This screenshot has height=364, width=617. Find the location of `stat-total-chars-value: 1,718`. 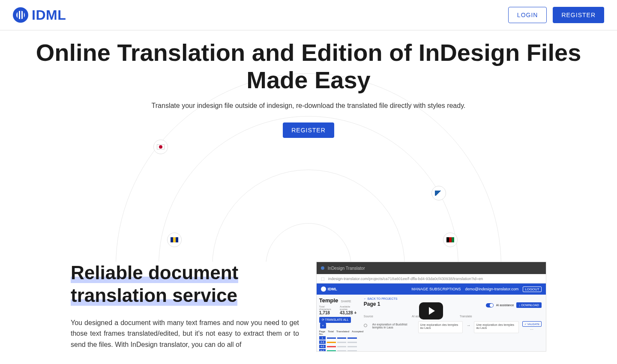

stat-total-chars-value: 1,718 is located at coordinates (327, 313).